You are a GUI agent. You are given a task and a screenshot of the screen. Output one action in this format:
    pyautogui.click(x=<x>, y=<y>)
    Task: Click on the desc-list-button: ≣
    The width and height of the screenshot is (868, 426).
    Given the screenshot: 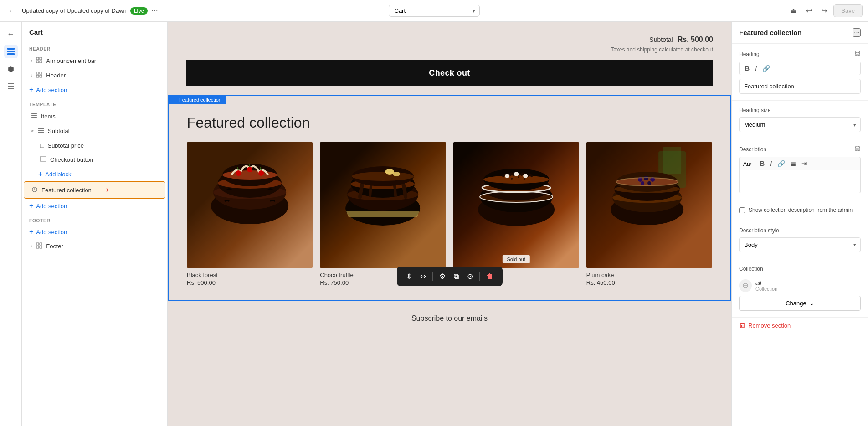 What is the action you would take?
    pyautogui.click(x=793, y=164)
    